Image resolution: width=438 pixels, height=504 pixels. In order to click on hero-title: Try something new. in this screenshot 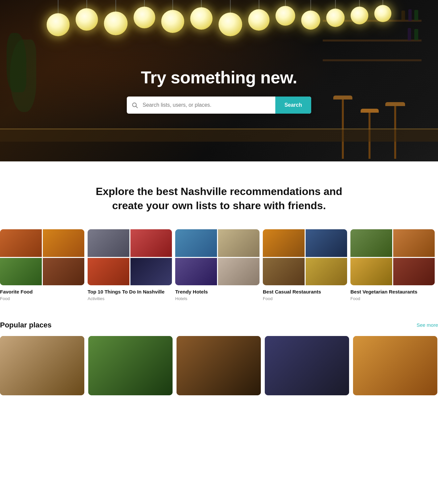, I will do `click(219, 77)`.